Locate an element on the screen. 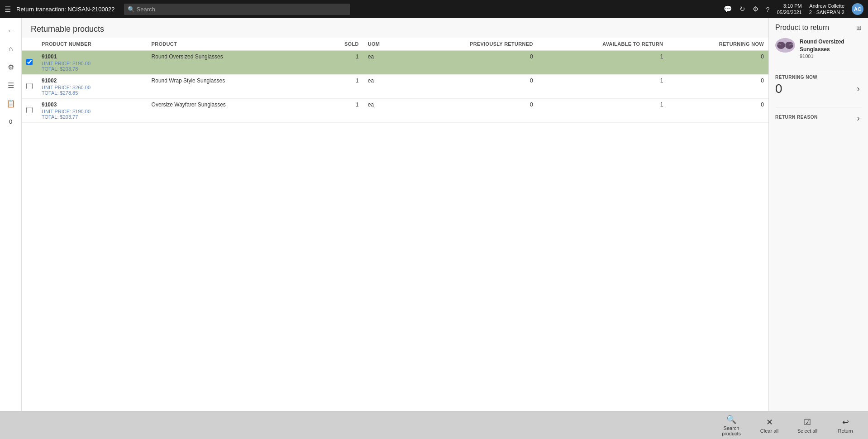 The height and width of the screenshot is (439, 868). row-product-name: Round Oversized Sunglasses is located at coordinates (225, 63).